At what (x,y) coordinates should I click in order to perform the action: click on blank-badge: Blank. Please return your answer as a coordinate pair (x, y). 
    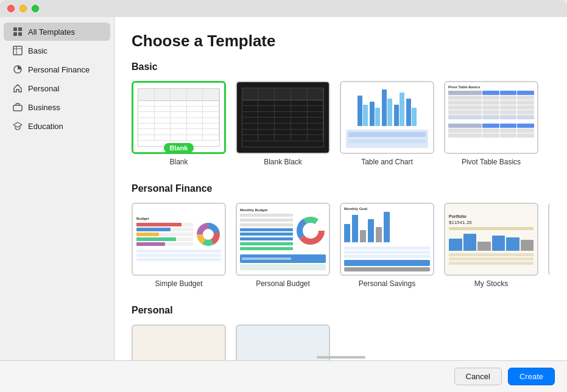
    Looking at the image, I should click on (179, 148).